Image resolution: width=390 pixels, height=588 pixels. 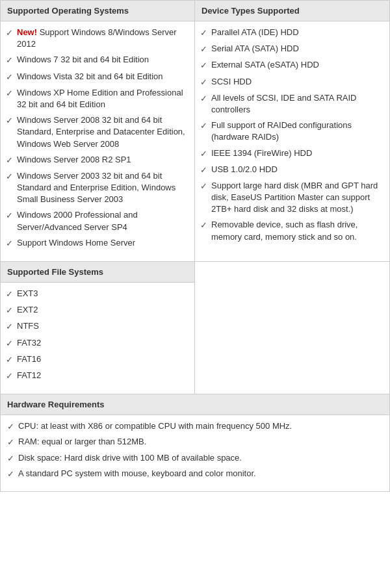 What do you see at coordinates (98, 326) in the screenshot?
I see `list-item: ✓ NTFS` at bounding box center [98, 326].